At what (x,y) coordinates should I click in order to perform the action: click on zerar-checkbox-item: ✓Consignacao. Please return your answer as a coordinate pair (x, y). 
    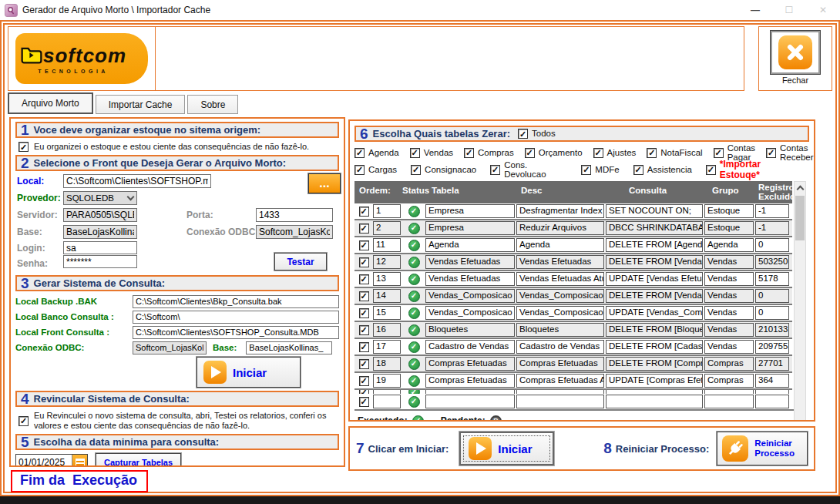
    Looking at the image, I should click on (444, 170).